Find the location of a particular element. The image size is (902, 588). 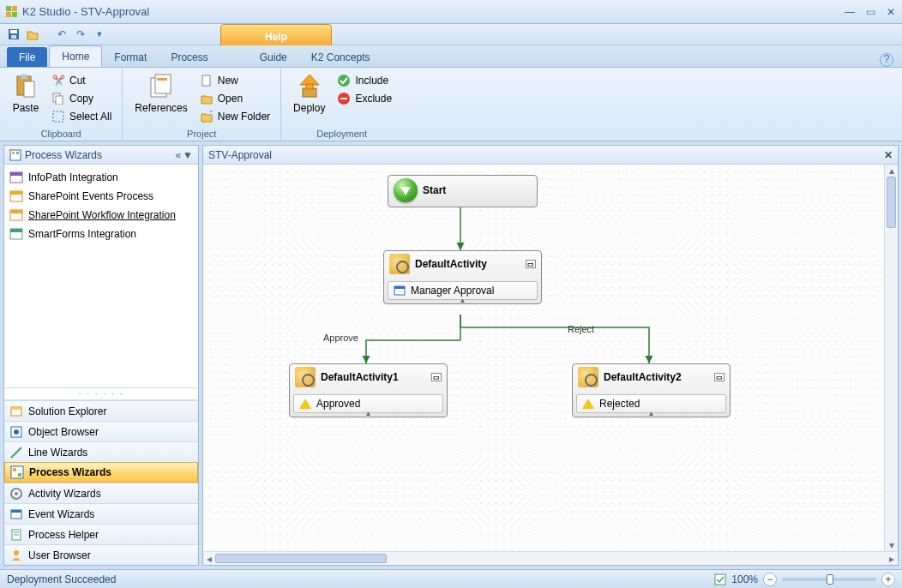

node-default-activity2: DefaultActivity2▭ Rejected ▲ is located at coordinates (652, 391).